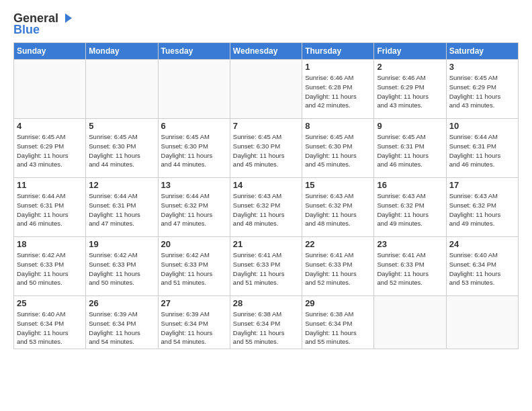  Describe the element at coordinates (50, 51) in the screenshot. I see `weekday-header-sunday: Sunday` at that location.